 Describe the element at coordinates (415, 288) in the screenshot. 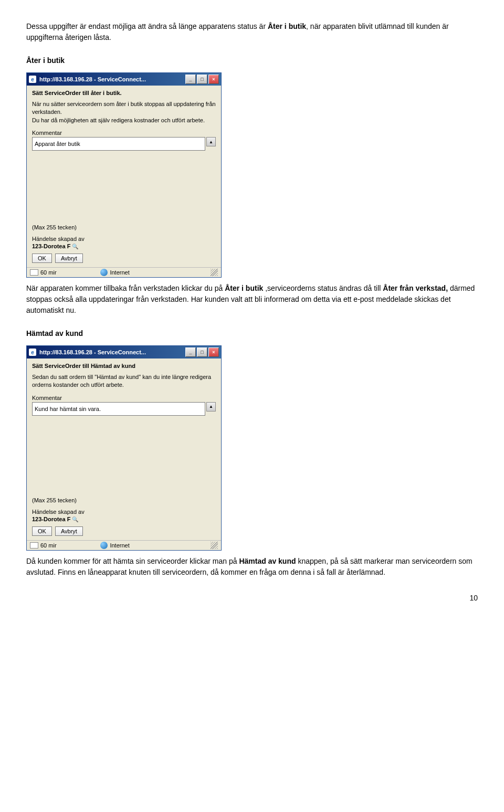

I see `bold-ater-fran-verkstad: Åter från verkstad,` at that location.